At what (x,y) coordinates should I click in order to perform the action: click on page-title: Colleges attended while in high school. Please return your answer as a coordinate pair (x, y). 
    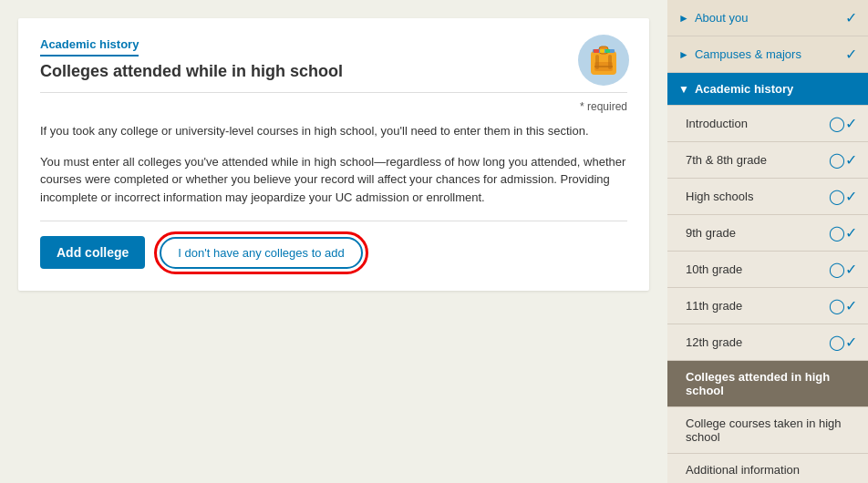
    Looking at the image, I should click on (334, 71).